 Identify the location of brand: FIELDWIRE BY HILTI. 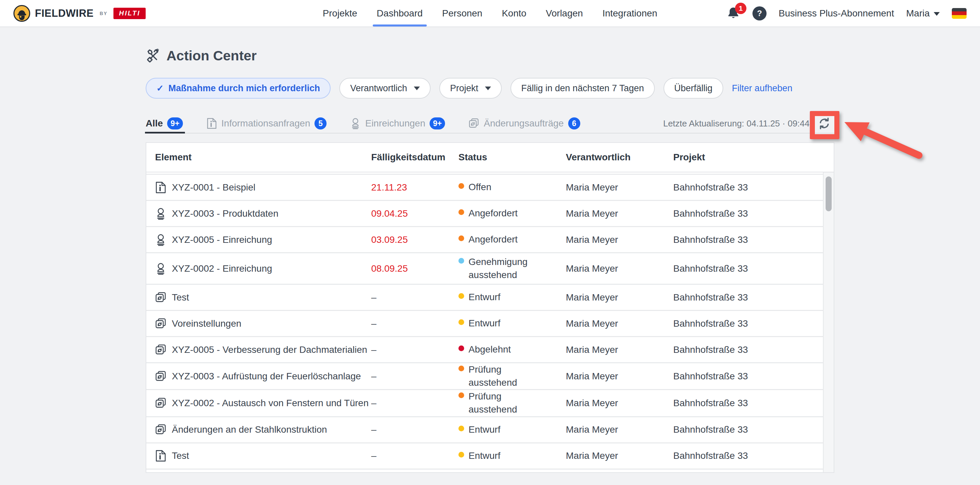
(80, 13).